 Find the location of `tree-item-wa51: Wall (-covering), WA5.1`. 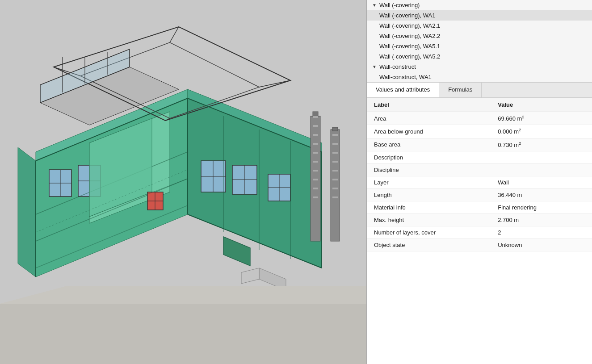

tree-item-wa51: Wall (-covering), WA5.1 is located at coordinates (479, 46).